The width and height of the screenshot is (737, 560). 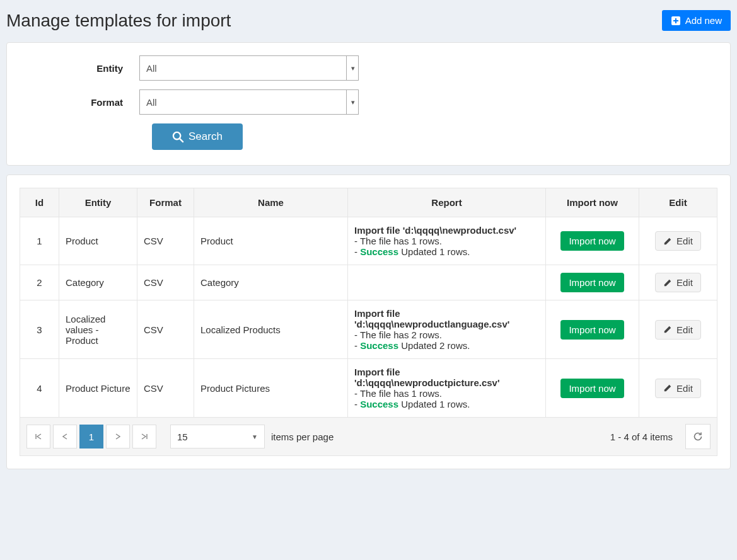 What do you see at coordinates (197, 137) in the screenshot?
I see `search-button: Search` at bounding box center [197, 137].